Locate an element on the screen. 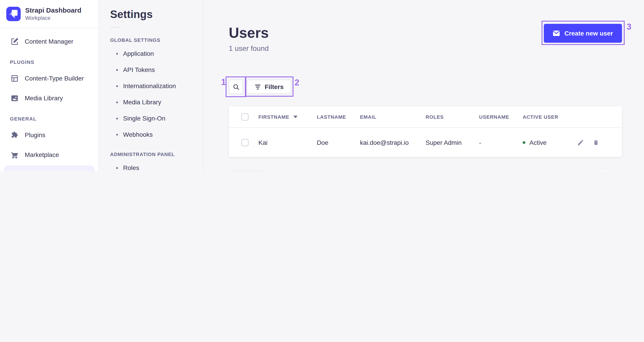  row-checkbox is located at coordinates (245, 142).